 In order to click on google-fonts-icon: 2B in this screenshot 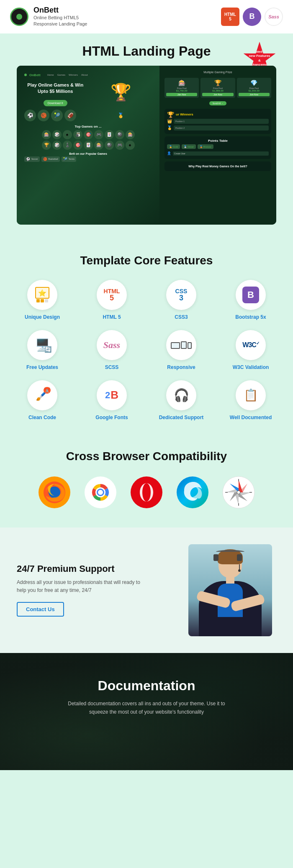, I will do `click(112, 395)`.